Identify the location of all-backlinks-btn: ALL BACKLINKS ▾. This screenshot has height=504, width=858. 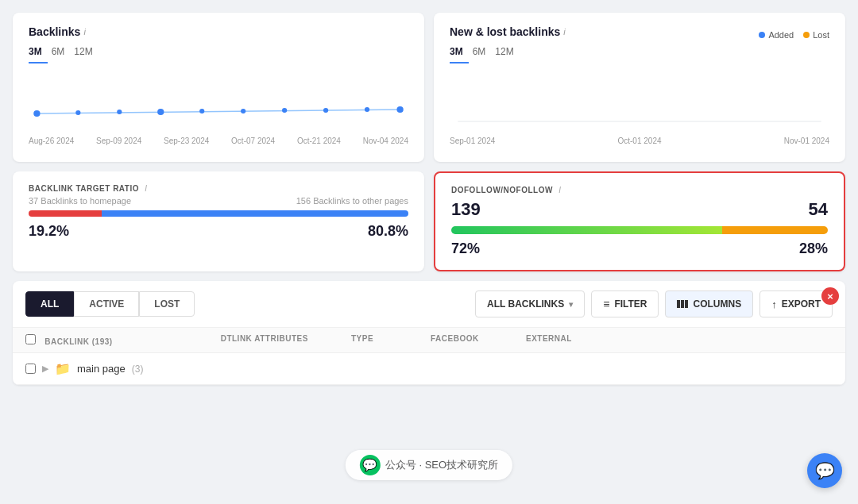
(530, 304).